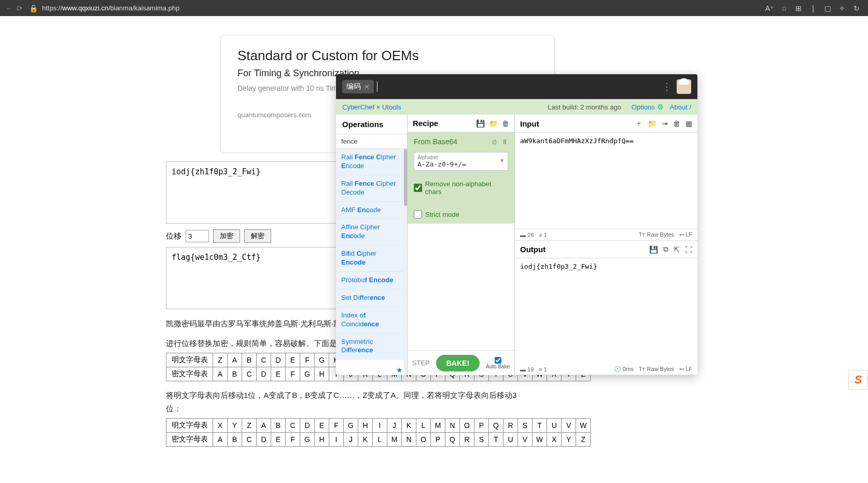 Image resolution: width=868 pixels, height=483 pixels. What do you see at coordinates (197, 236) in the screenshot?
I see `shift-input` at bounding box center [197, 236].